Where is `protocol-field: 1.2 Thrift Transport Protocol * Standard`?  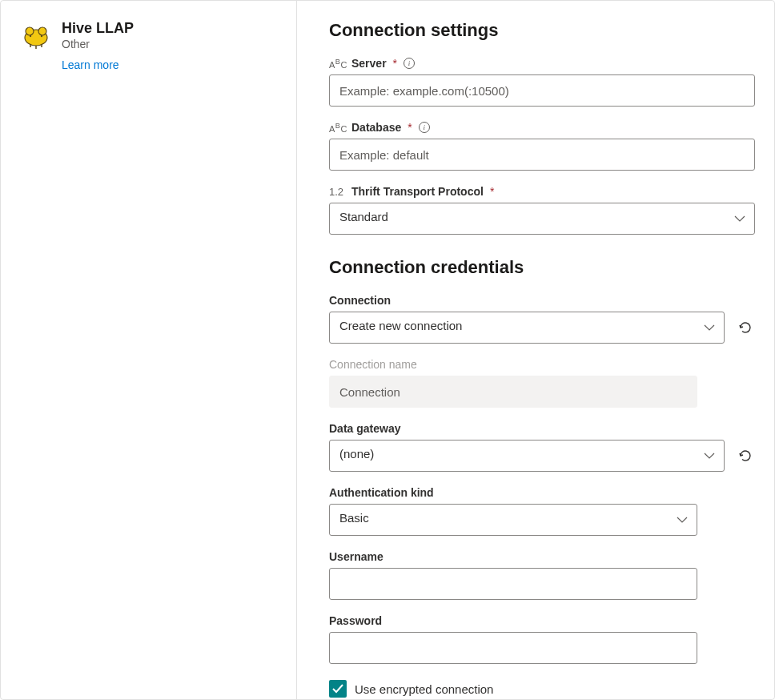 protocol-field: 1.2 Thrift Transport Protocol * Standard is located at coordinates (542, 210).